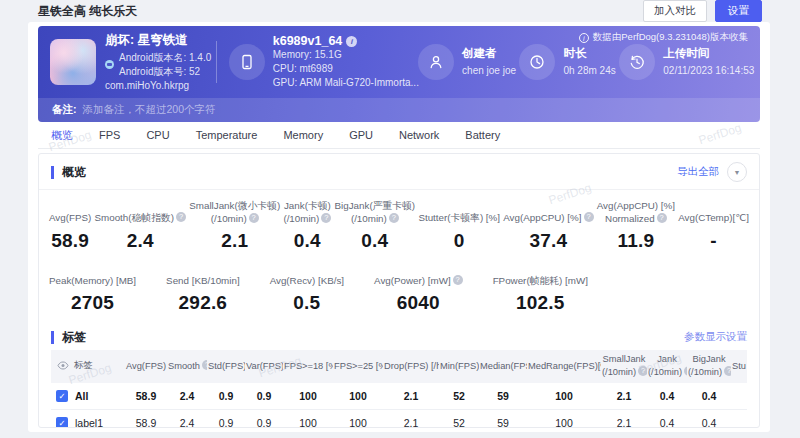  Describe the element at coordinates (548, 218) in the screenshot. I see `metric-label: Avg(AppCPU) [%]` at that location.